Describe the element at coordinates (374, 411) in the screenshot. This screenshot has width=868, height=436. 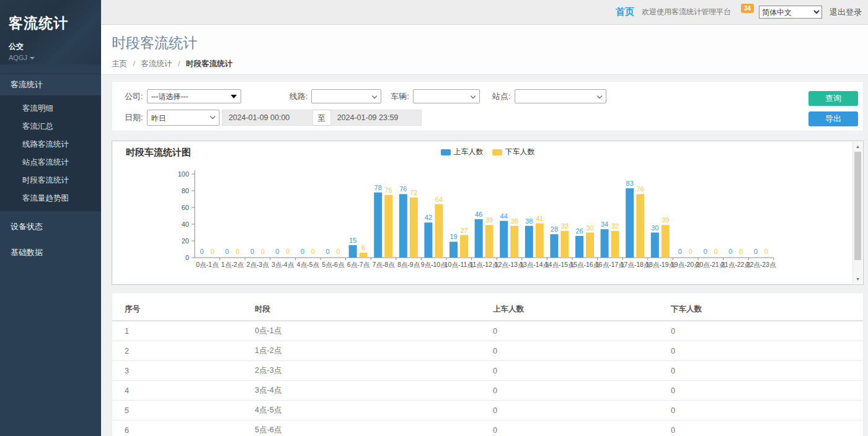
I see `table-cell: 4点-5点` at that location.